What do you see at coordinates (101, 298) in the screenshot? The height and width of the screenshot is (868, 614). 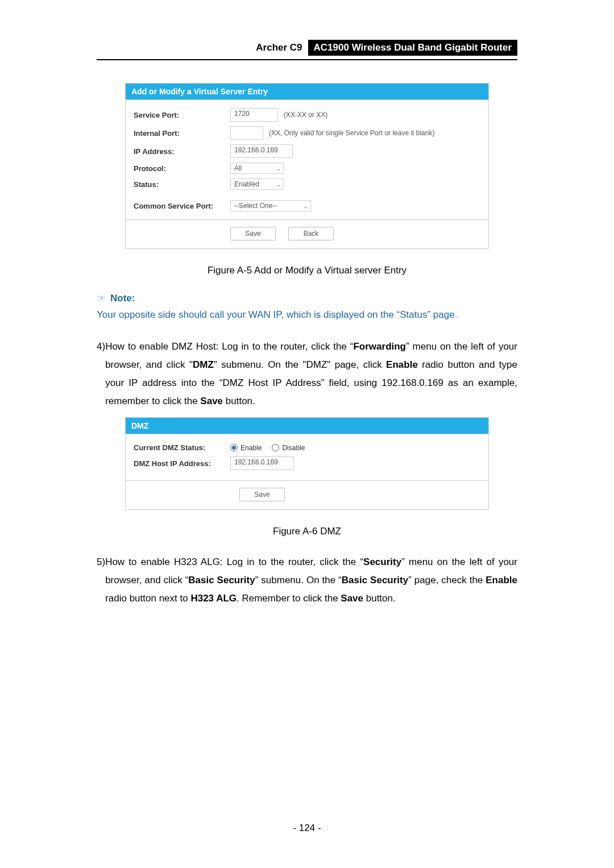 I see `pointing-hand-icon: ☞` at bounding box center [101, 298].